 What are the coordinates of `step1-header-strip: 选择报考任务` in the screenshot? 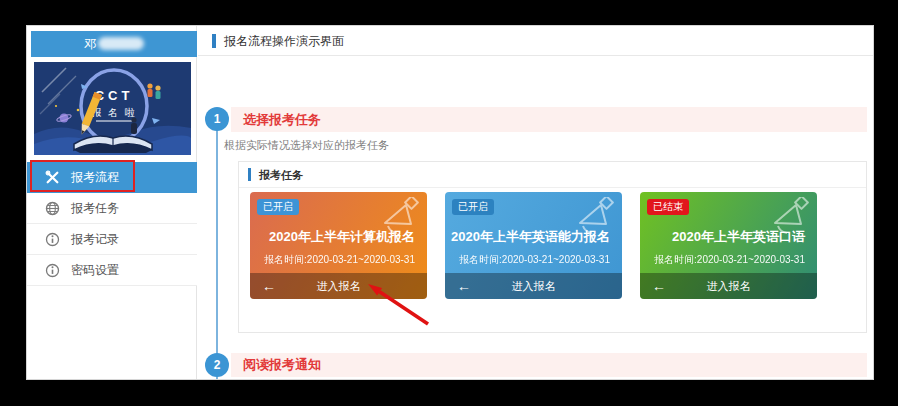 It's located at (549, 120).